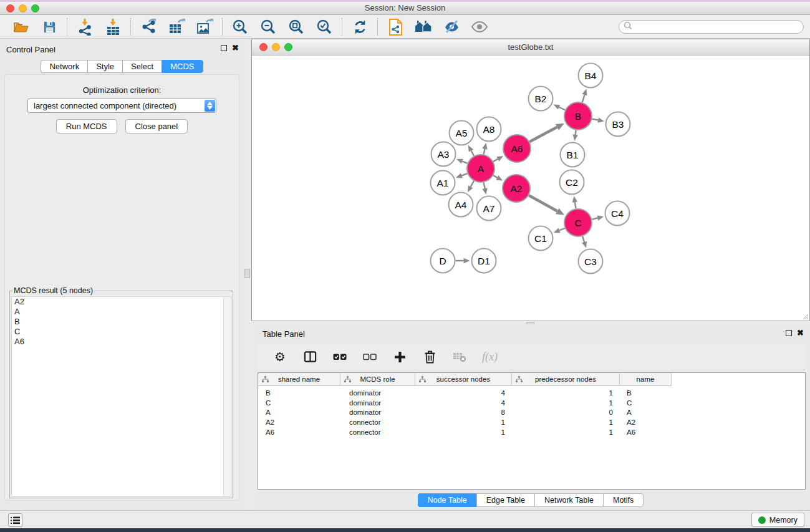  Describe the element at coordinates (85, 27) in the screenshot. I see `import-network-icon` at that location.